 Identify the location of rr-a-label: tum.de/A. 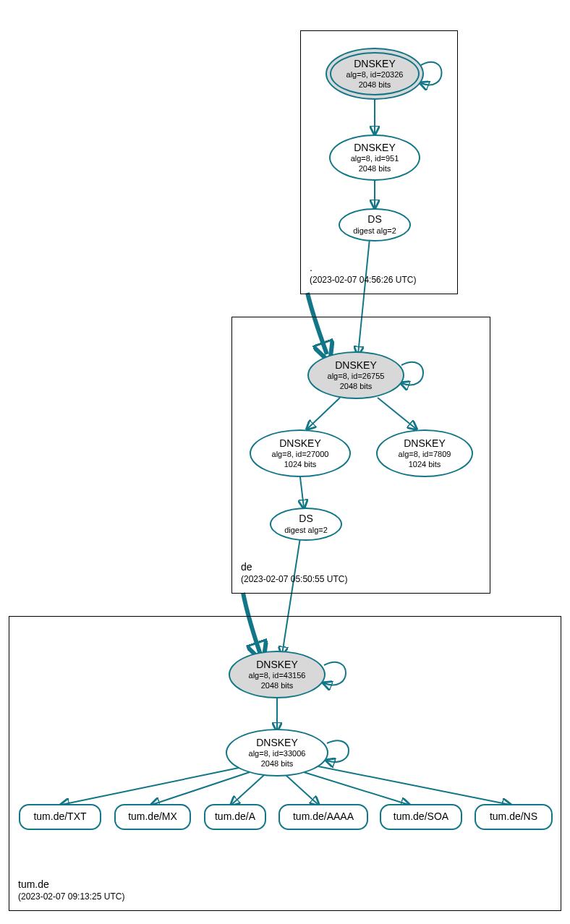
(235, 817).